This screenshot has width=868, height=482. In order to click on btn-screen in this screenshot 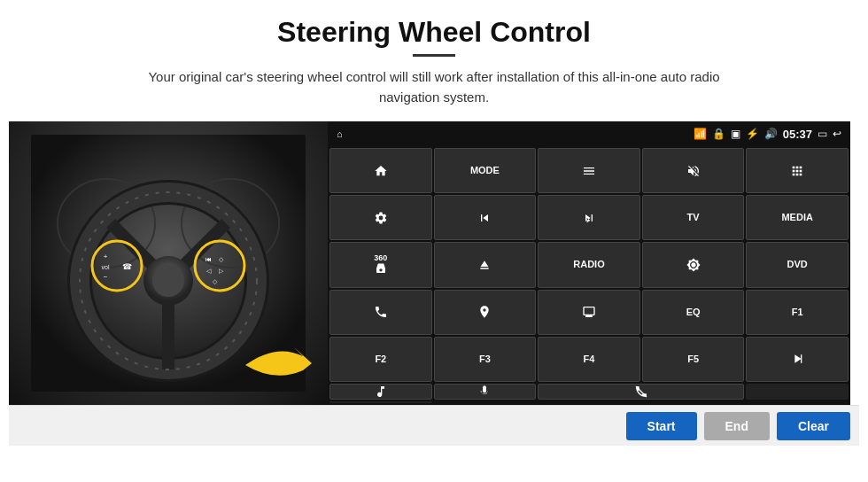, I will do `click(589, 312)`.